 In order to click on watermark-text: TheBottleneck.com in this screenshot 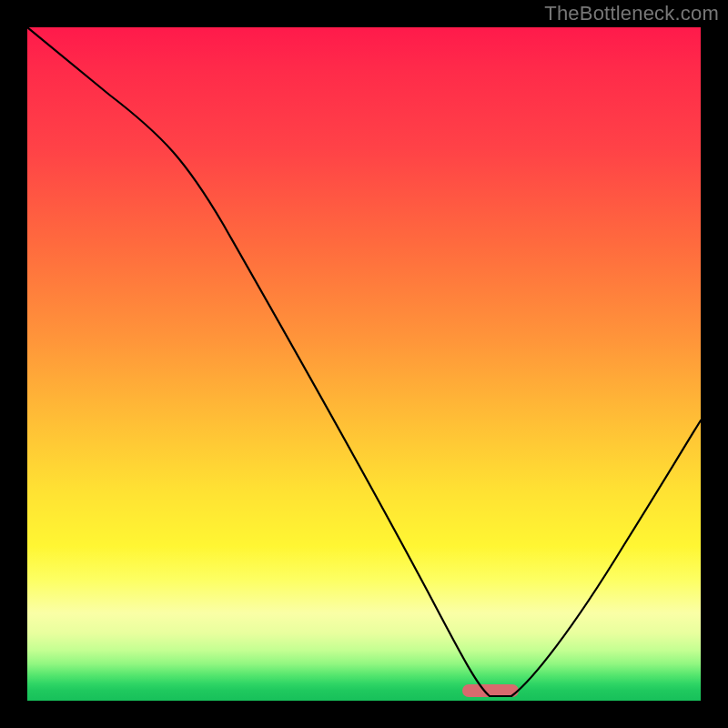, I will do `click(632, 14)`.